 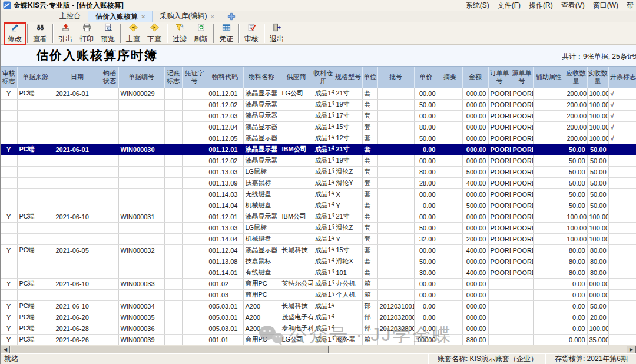 I want to click on table-row-17: YPC端2021-06-10WIN000033001.02商用PC英特尔公司成品…, so click(x=318, y=284).